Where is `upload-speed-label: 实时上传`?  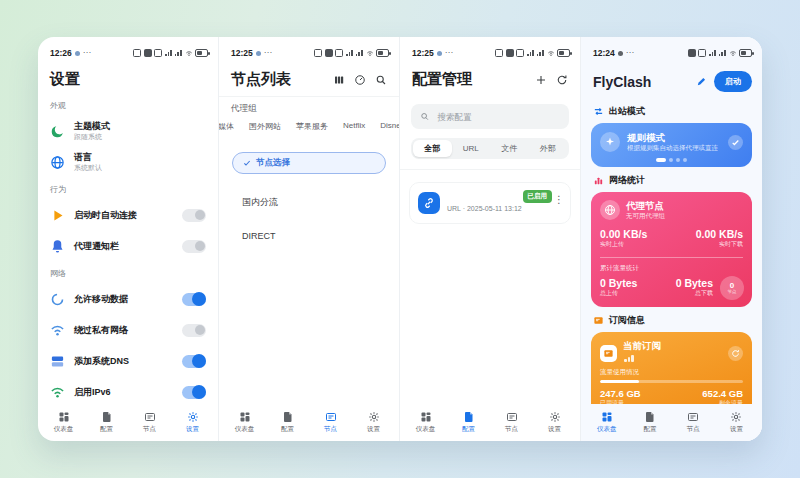
upload-speed-label: 实时上传 is located at coordinates (624, 244).